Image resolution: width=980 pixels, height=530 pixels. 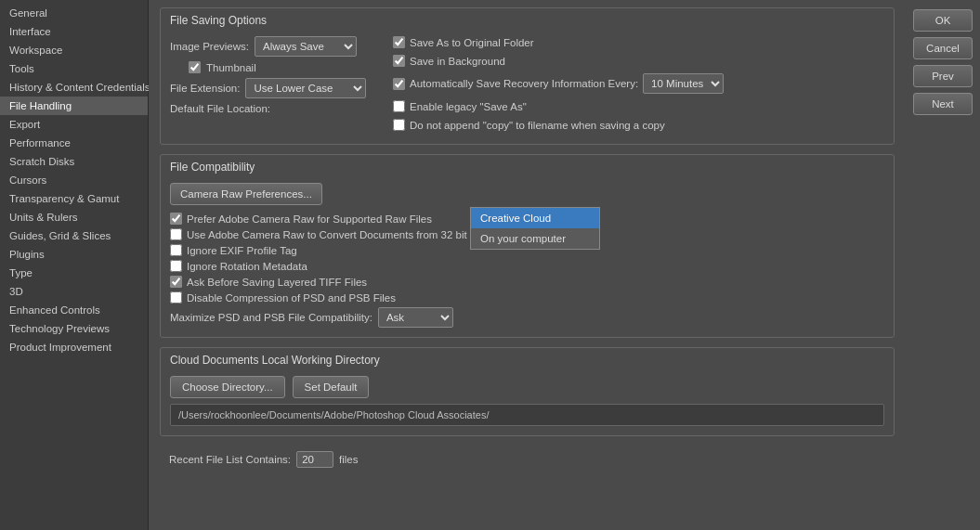 What do you see at coordinates (528, 317) in the screenshot?
I see `maximize-row: Maximize PSD and PSB File Compatibility:…` at bounding box center [528, 317].